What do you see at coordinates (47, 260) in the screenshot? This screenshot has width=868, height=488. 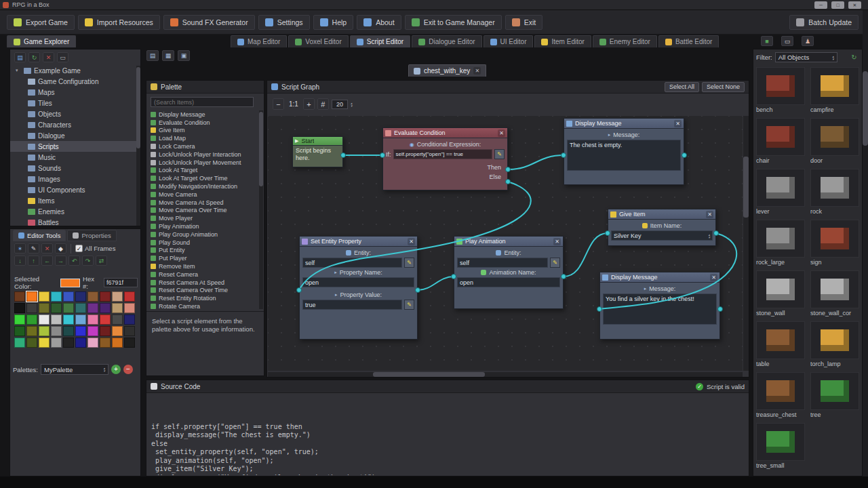 I see `mirror-rotate-tool-icon: ←` at bounding box center [47, 260].